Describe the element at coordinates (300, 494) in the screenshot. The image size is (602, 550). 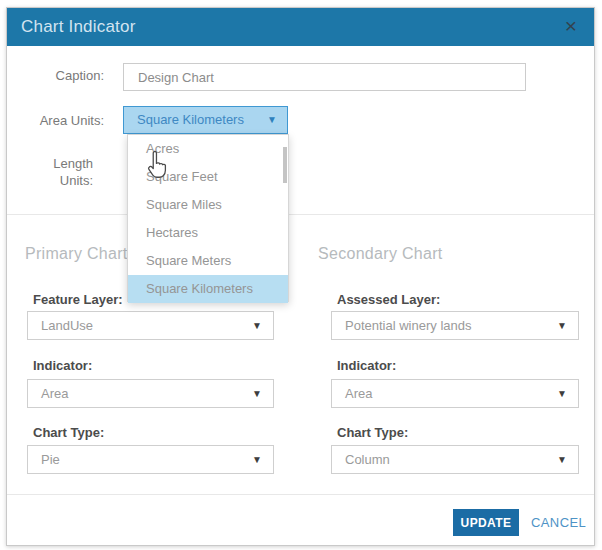
I see `footer-divider` at that location.